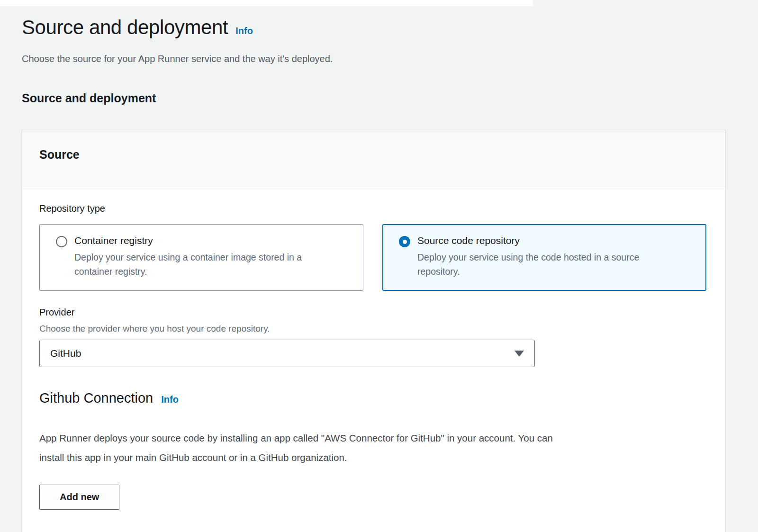 Image resolution: width=758 pixels, height=532 pixels. Describe the element at coordinates (547, 241) in the screenshot. I see `source-code-repository-label: Source code repository` at that location.